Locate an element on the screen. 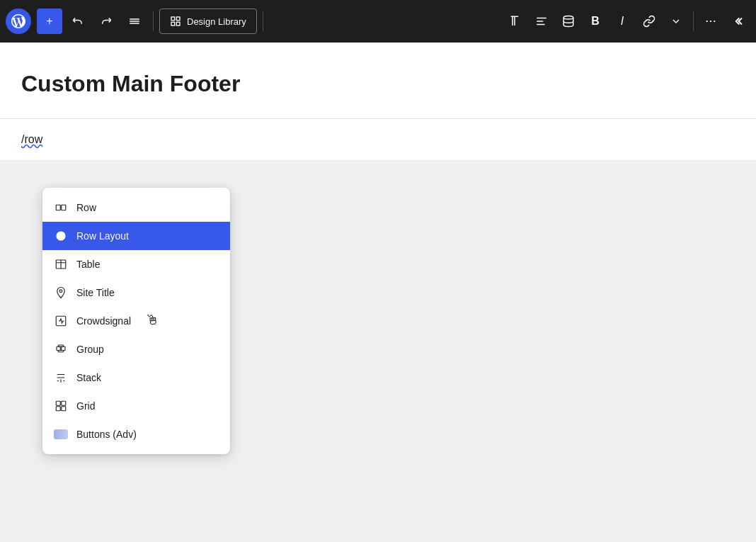 The image size is (756, 542). bold-icon: B is located at coordinates (595, 21).